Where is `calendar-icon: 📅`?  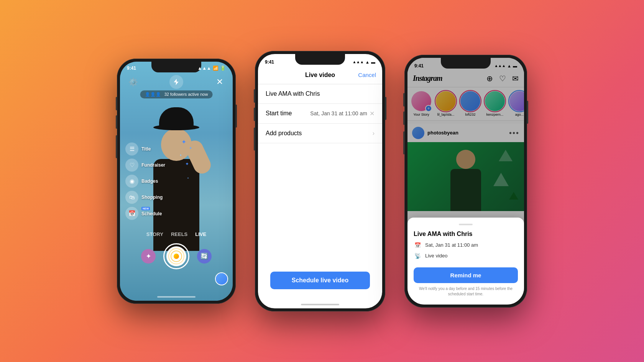
calendar-icon: 📅 is located at coordinates (417, 245).